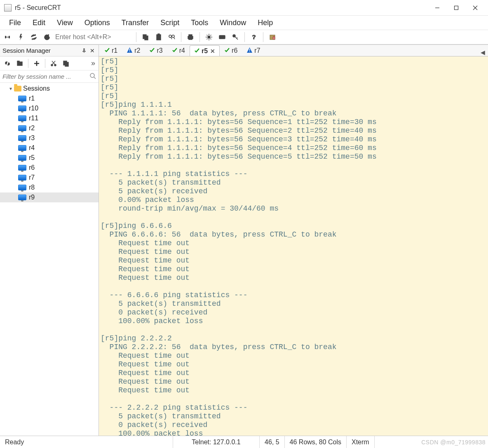 The width and height of the screenshot is (488, 448). Describe the element at coordinates (93, 77) in the screenshot. I see `search-icon` at that location.